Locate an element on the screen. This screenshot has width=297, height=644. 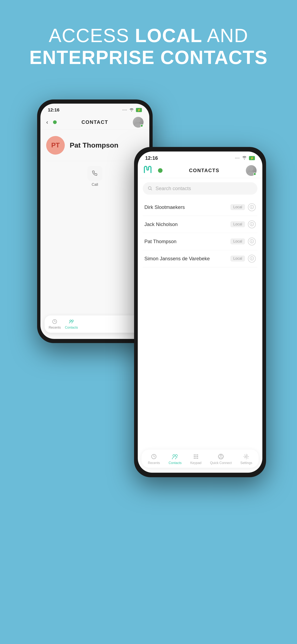
contact-row-4-right: Local ⓘ is located at coordinates (243, 258).